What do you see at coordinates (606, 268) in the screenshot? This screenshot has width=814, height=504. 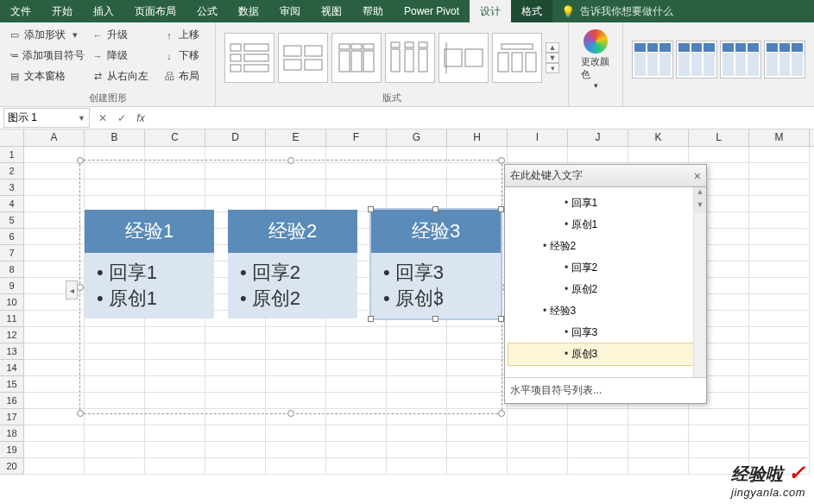 I see `outline-item: 回享2` at bounding box center [606, 268].